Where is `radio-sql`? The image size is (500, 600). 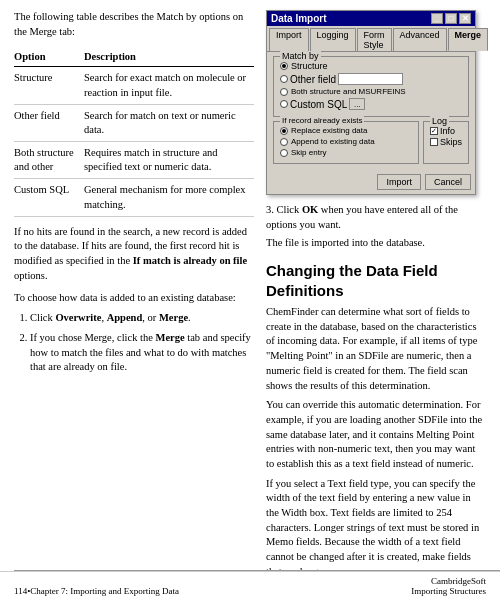 radio-sql is located at coordinates (284, 104).